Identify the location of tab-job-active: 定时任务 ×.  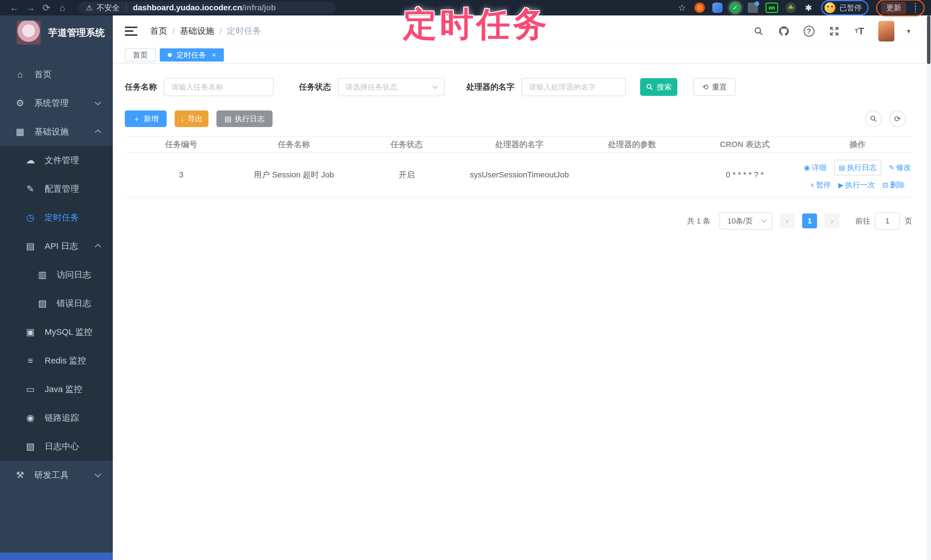
(192, 55).